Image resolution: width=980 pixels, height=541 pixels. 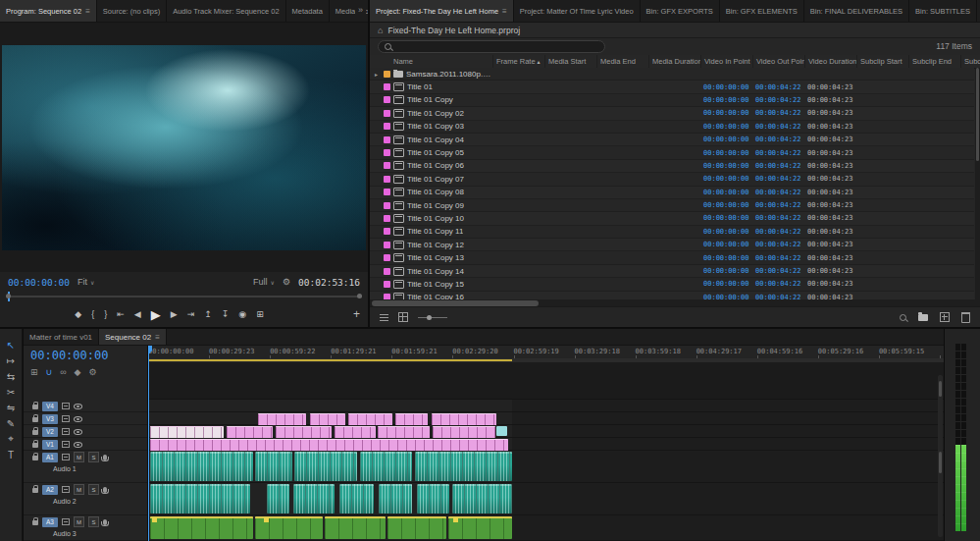 What do you see at coordinates (965, 318) in the screenshot?
I see `delete-icon` at bounding box center [965, 318].